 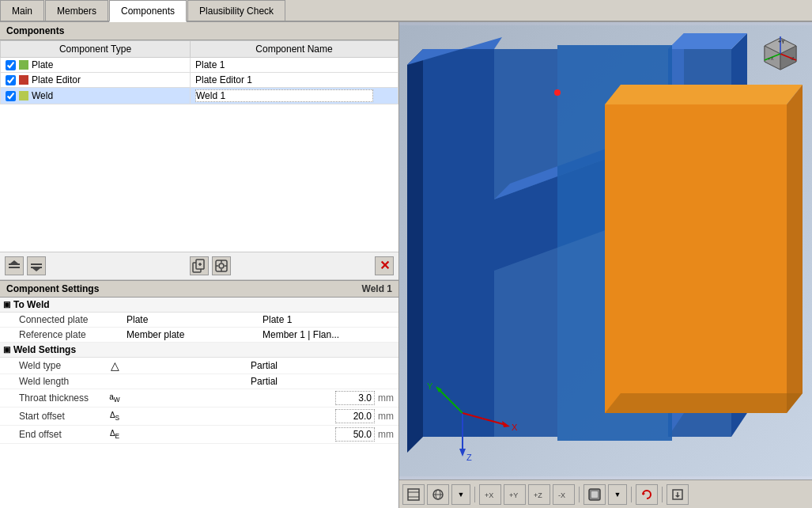 I want to click on move-down-button, so click(x=36, y=266).